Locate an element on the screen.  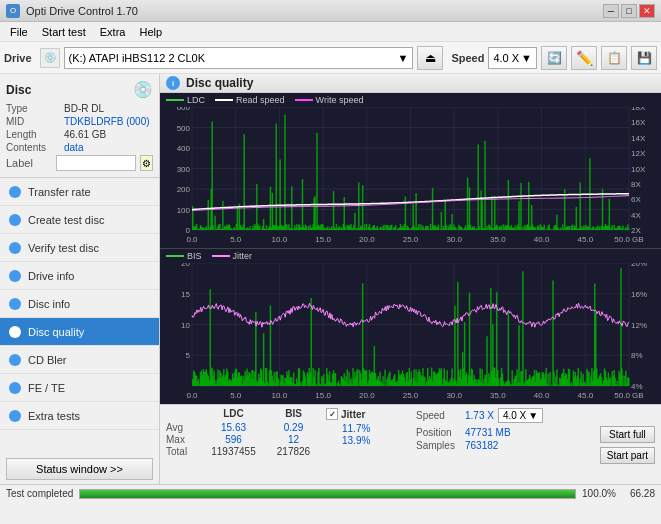
sidebar-item-fe-te: FE / TE is located at coordinates (80, 388).